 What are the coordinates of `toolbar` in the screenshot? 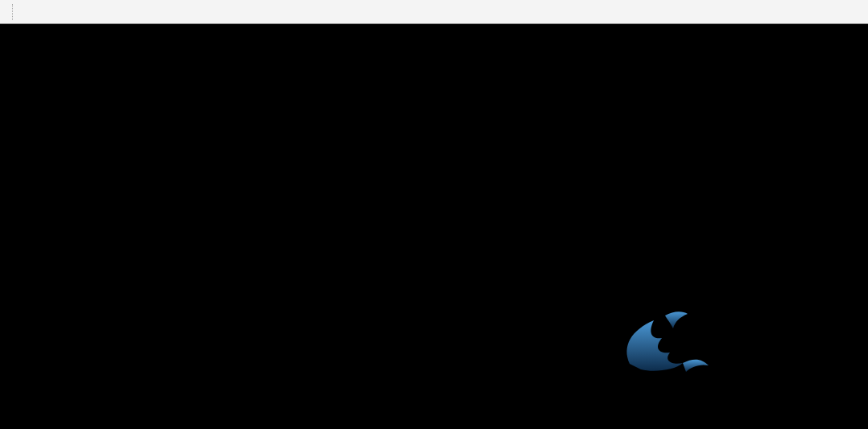 It's located at (434, 12).